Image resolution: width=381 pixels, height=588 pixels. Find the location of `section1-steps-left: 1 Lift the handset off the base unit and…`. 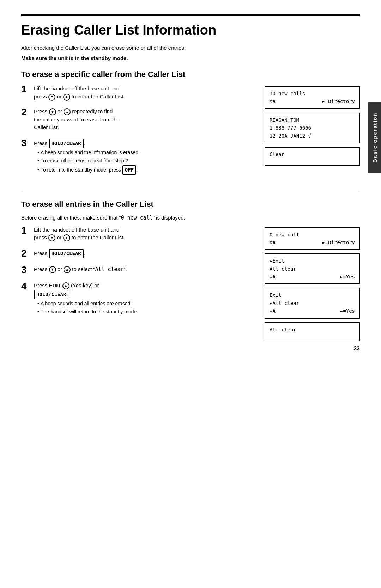

section1-steps-left: 1 Lift the handset off the base unit and… is located at coordinates (143, 133).